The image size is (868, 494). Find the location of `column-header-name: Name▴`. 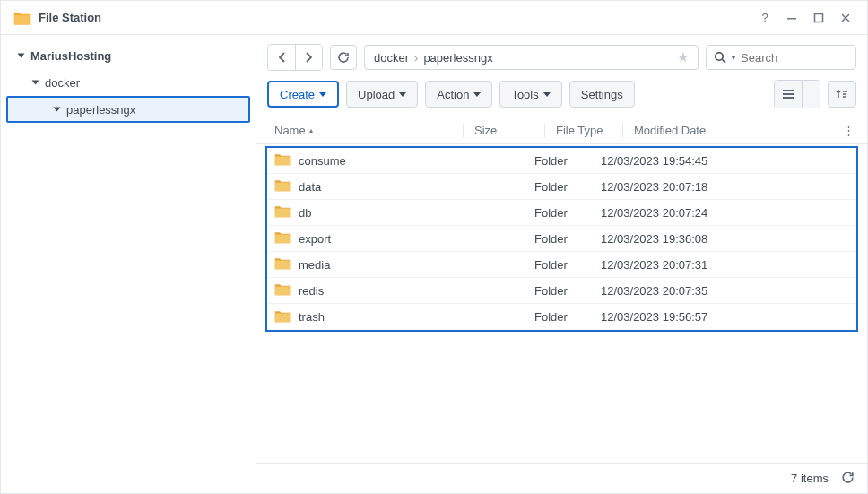

column-header-name: Name▴ is located at coordinates (365, 131).